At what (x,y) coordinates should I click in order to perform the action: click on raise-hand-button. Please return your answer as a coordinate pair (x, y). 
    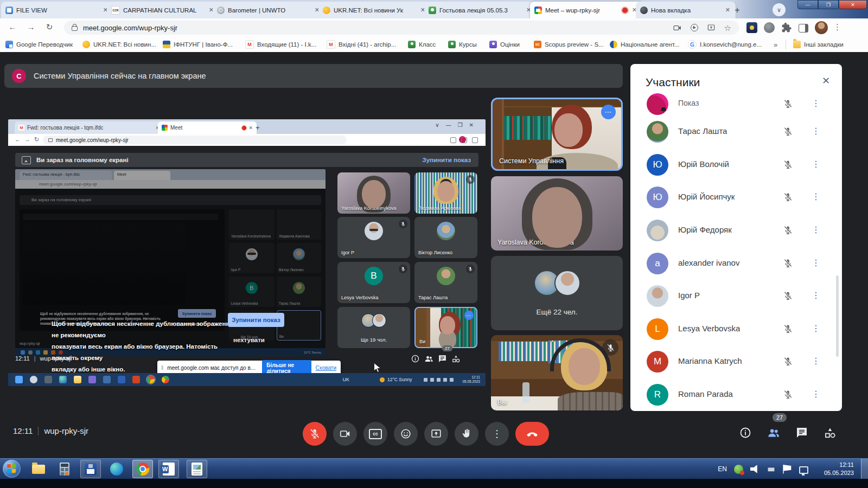
    Looking at the image, I should click on (467, 434).